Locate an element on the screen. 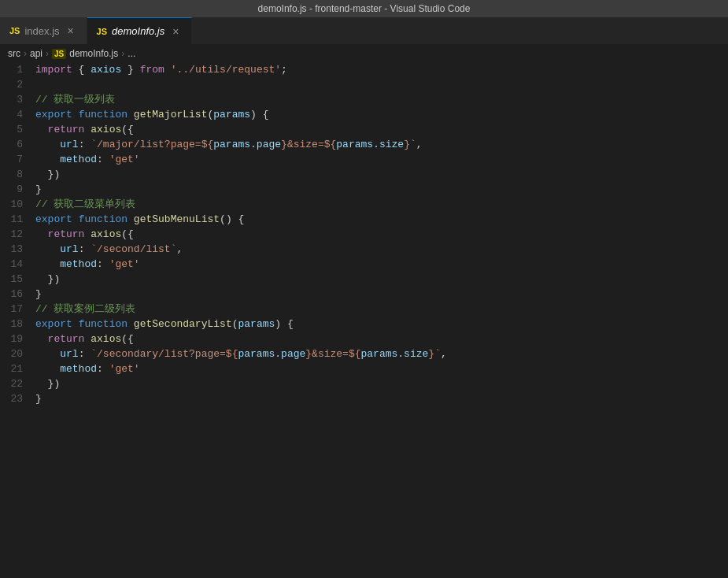 The width and height of the screenshot is (728, 578). code-line-8: }) is located at coordinates (382, 175).